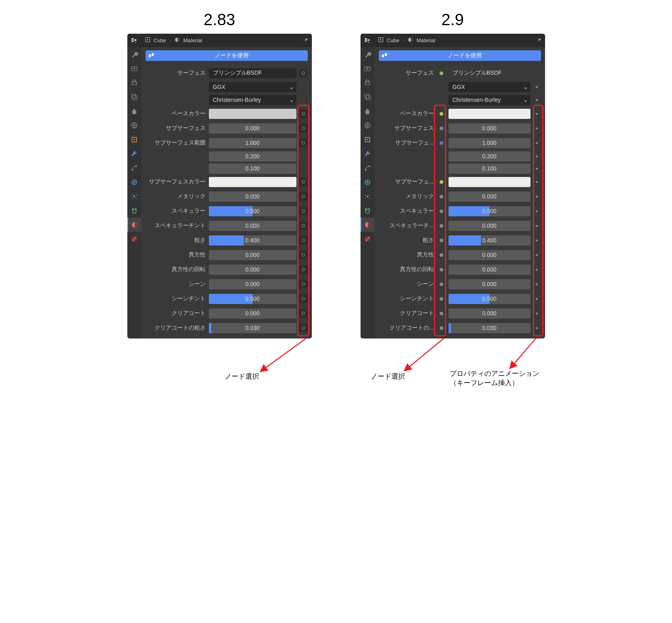 The height and width of the screenshot is (623, 672). Describe the element at coordinates (367, 239) in the screenshot. I see `tab-texture-icon` at that location.